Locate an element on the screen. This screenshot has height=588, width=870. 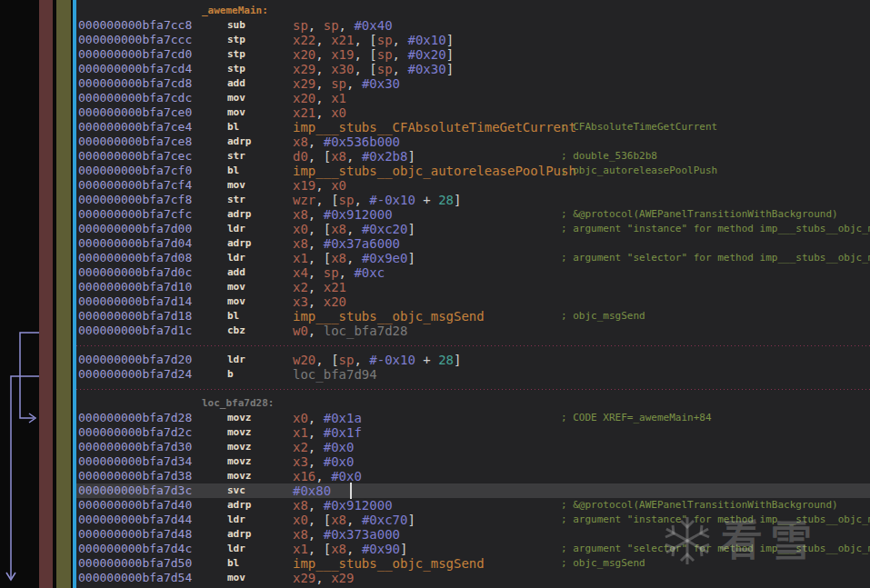
address: 000000000bfa7d1c is located at coordinates (135, 331).